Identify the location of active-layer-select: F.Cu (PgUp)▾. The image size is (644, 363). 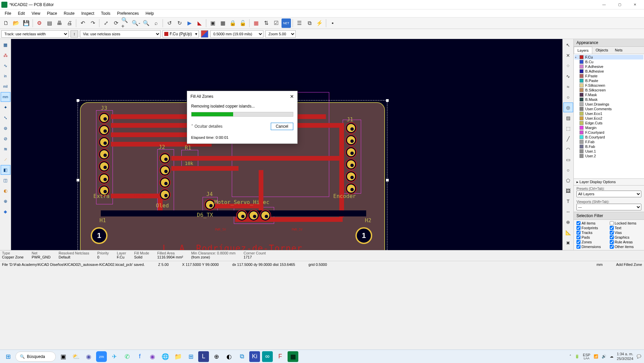
(181, 34).